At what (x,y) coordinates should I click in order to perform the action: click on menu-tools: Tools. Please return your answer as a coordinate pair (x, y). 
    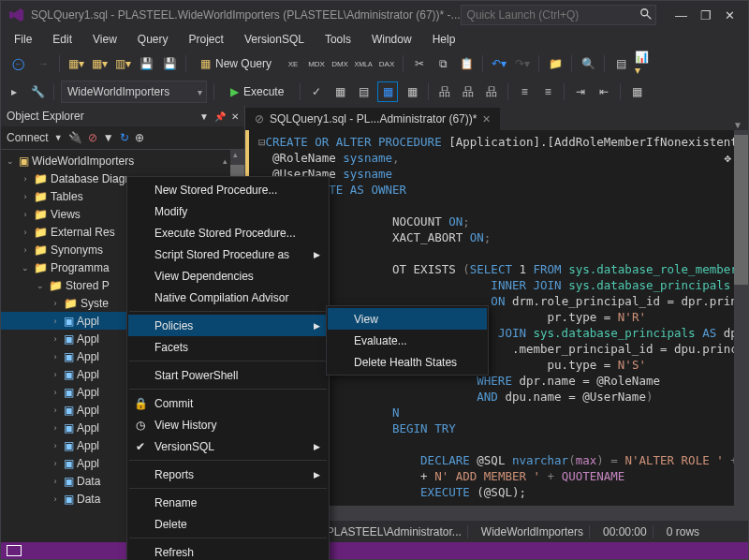
    Looking at the image, I should click on (338, 39).